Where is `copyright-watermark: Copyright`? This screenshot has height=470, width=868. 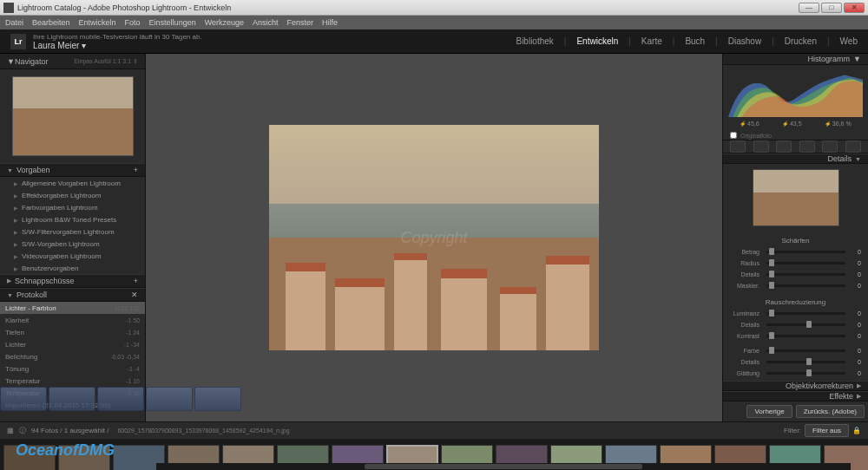
copyright-watermark: Copyright is located at coordinates (434, 238).